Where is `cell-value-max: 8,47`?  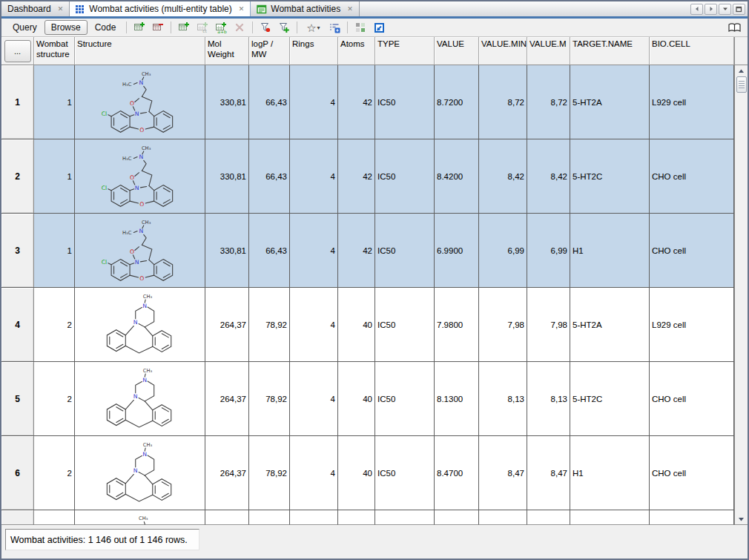
cell-value-max: 8,47 is located at coordinates (549, 473).